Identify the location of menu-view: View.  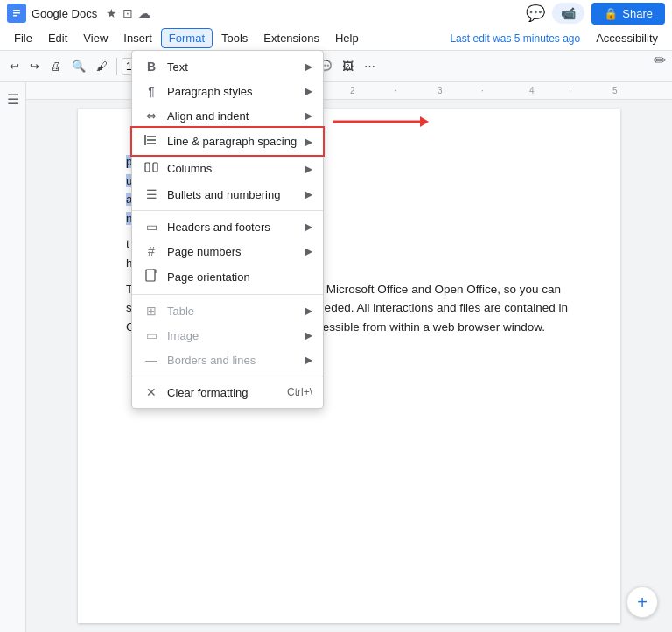
(95, 39).